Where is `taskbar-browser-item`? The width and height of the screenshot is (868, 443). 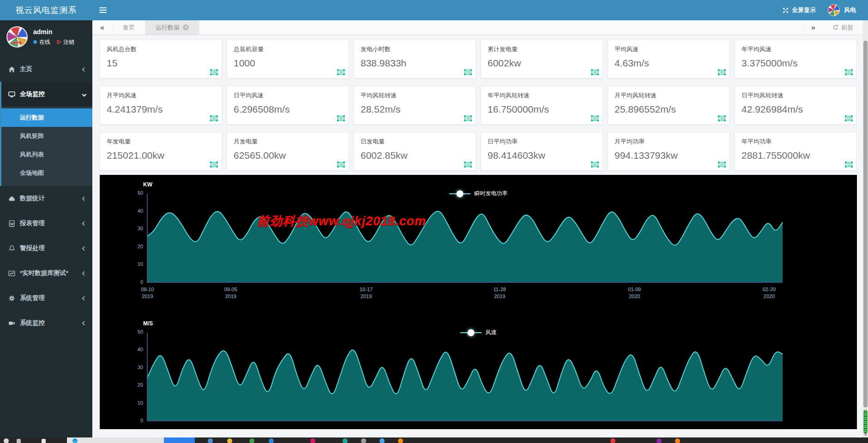 taskbar-browser-item is located at coordinates (115, 440).